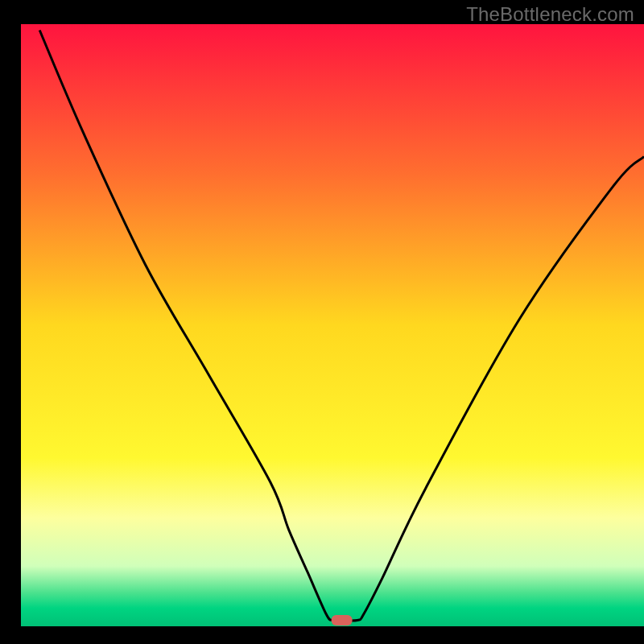  What do you see at coordinates (342, 620) in the screenshot?
I see `optimal-marker` at bounding box center [342, 620].